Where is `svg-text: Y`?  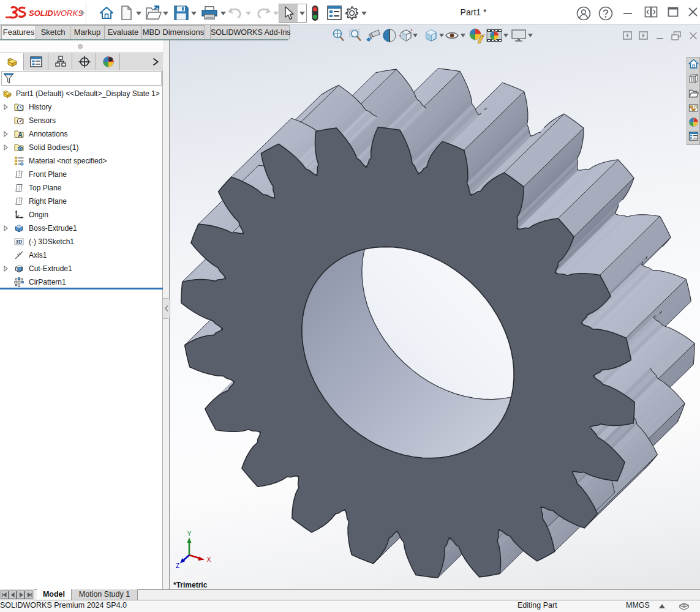 svg-text: Y is located at coordinates (190, 534).